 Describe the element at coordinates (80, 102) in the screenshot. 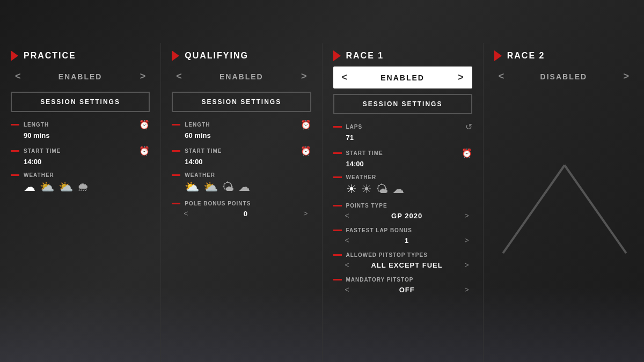

I see `session-settings-btn-practice: SESSION SETTINGS` at that location.